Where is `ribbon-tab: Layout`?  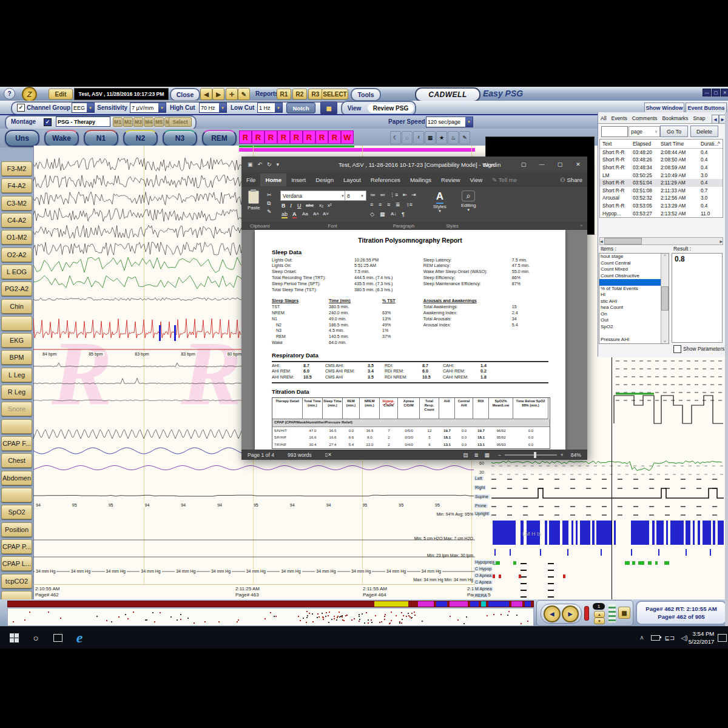 ribbon-tab: Layout is located at coordinates (352, 180).